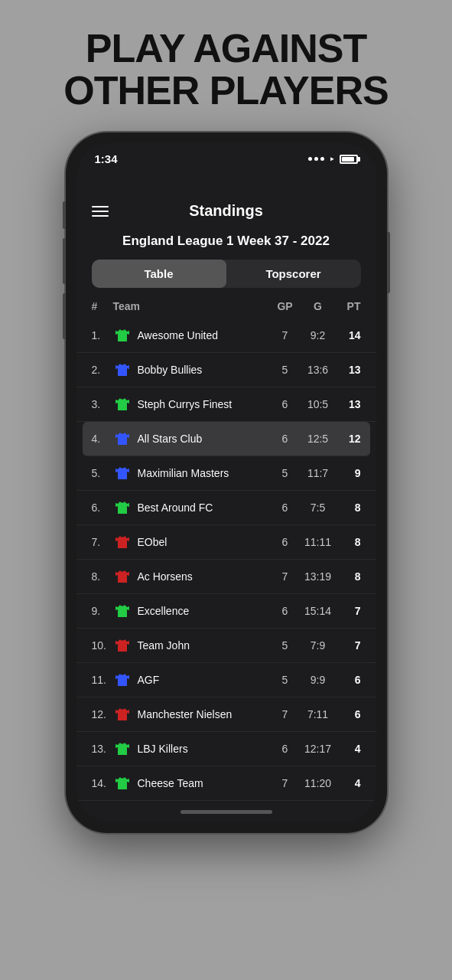 The height and width of the screenshot is (980, 452). Describe the element at coordinates (102, 680) in the screenshot. I see `rank-number: 11.` at that location.